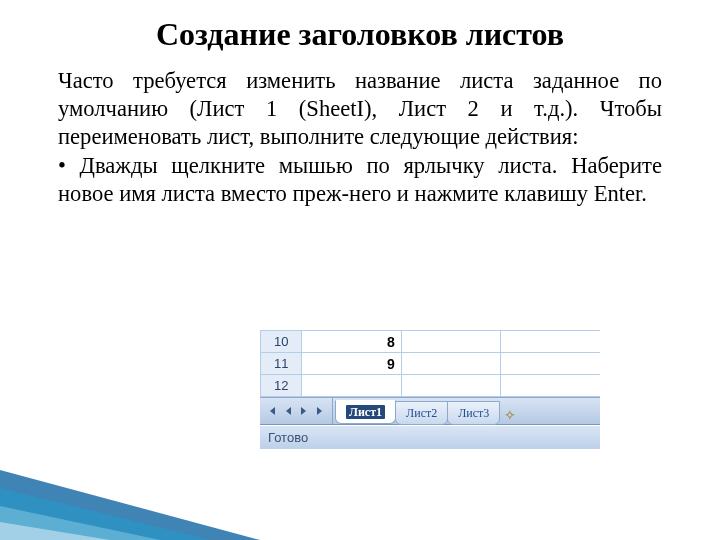 Image resolution: width=720 pixels, height=540 pixels. I want to click on last-tab-icon, so click(320, 411).